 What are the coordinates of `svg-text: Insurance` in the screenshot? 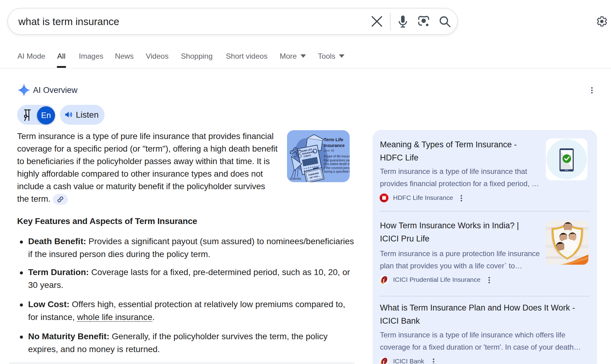 It's located at (334, 145).